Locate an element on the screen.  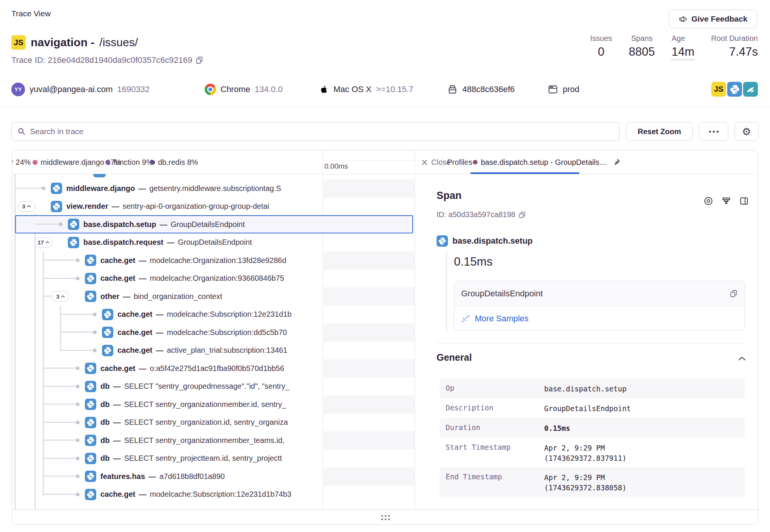
span-label: db—SELECT sentry_organization.id, sentry… is located at coordinates (211, 422).